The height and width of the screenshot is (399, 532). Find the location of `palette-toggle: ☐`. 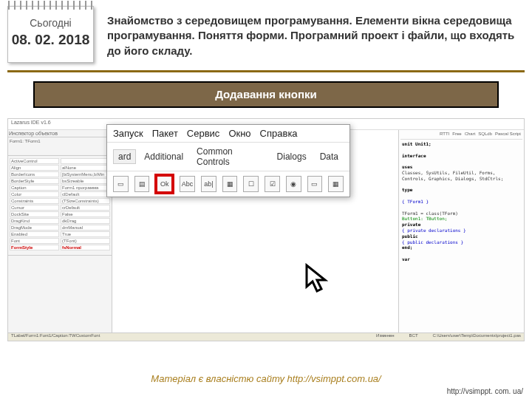

palette-toggle: ☐ is located at coordinates (251, 184).